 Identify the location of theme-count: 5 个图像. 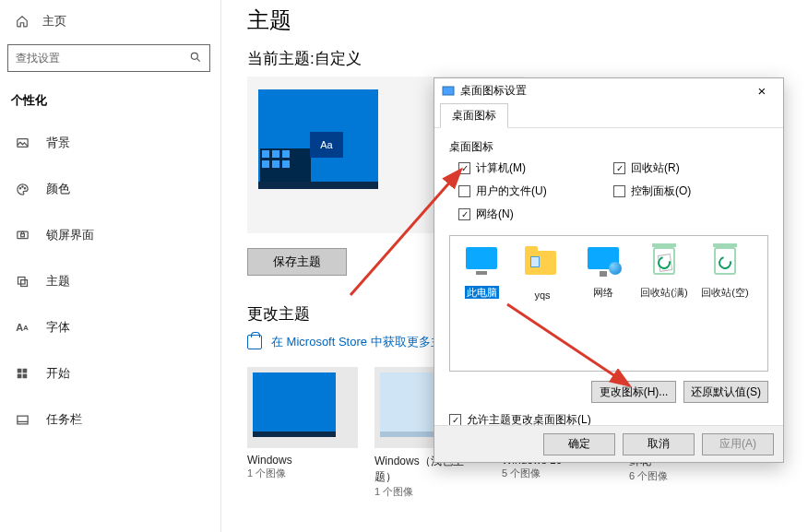
(557, 474).